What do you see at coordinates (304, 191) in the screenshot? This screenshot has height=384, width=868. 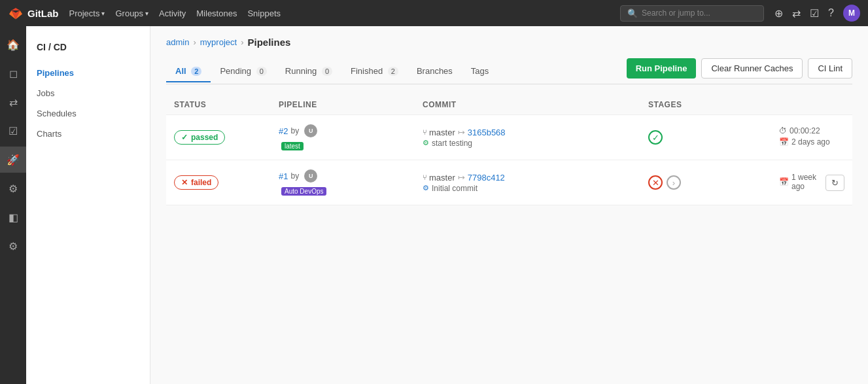 I see `pipeline-tag-autodevops: Auto DevOps` at bounding box center [304, 191].